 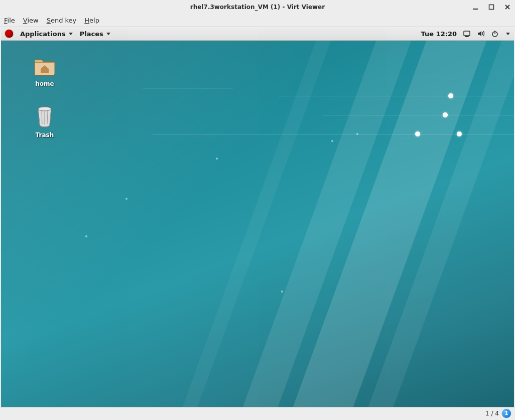 I want to click on desktop-icon-home: home, so click(x=45, y=71).